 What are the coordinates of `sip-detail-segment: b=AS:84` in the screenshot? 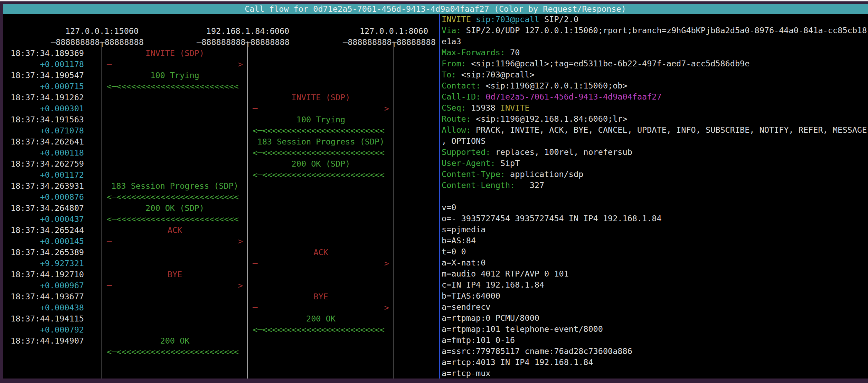 It's located at (459, 241).